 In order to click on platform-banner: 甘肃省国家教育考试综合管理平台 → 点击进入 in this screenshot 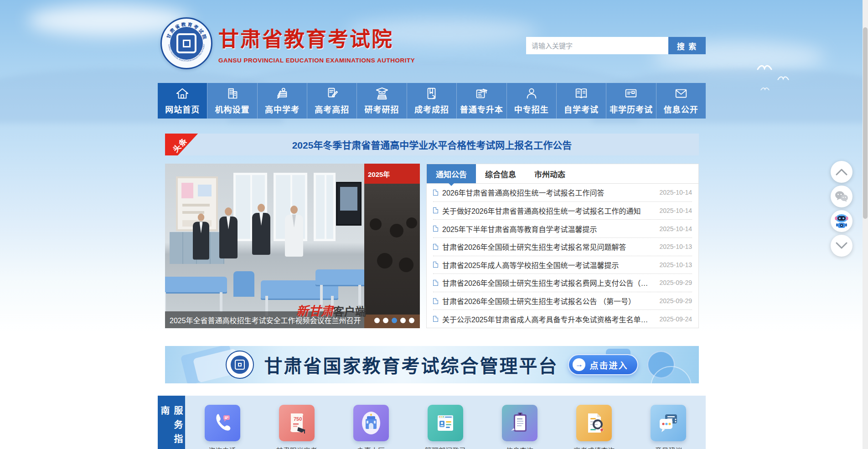, I will do `click(432, 365)`.